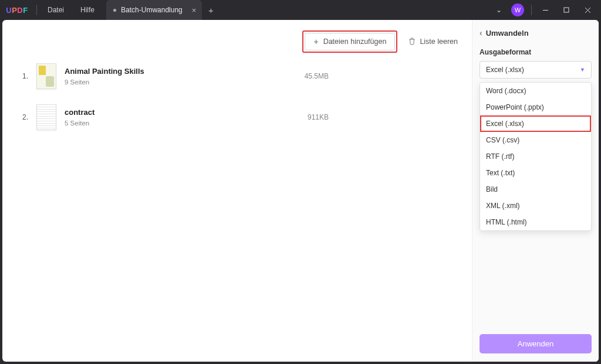 The image size is (601, 364). I want to click on minimize-button, so click(545, 10).